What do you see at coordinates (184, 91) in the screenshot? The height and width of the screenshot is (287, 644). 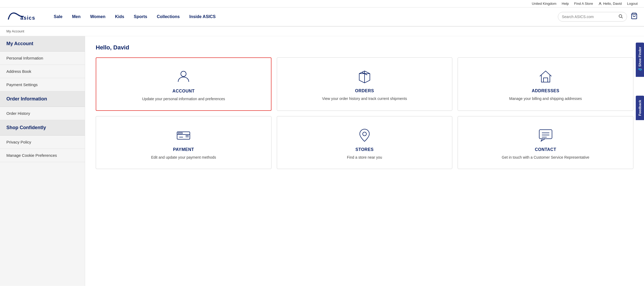 I see `card-account-title: ACCOUNT` at bounding box center [184, 91].